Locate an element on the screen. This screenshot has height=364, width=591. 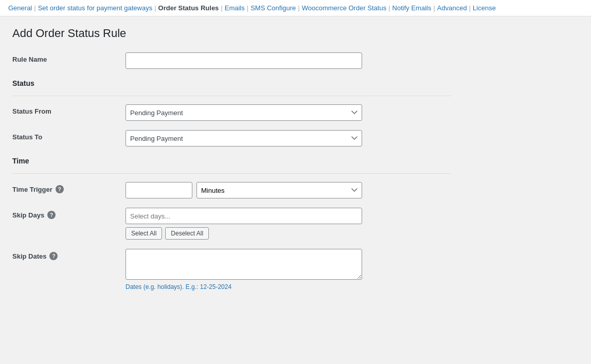
status-divider is located at coordinates (231, 96).